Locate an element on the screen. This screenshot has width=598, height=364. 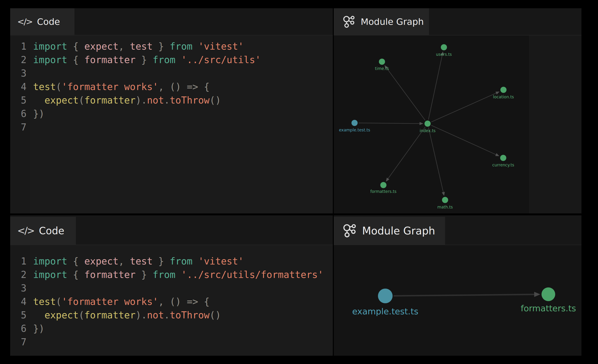
code-line-content: import { formatter } from '../src/utils/… is located at coordinates (177, 275).